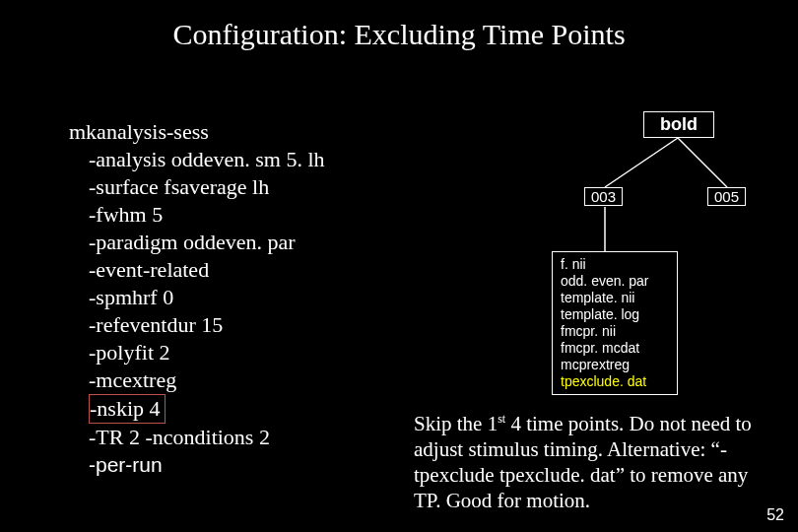 The image size is (798, 532). What do you see at coordinates (605, 331) in the screenshot?
I see `file-item: fmcpr. nii` at bounding box center [605, 331].